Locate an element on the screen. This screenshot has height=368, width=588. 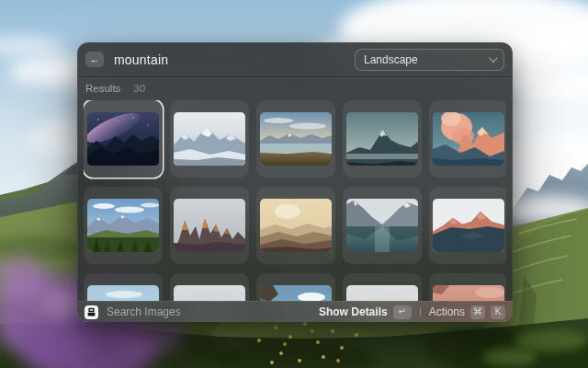
window-titlebar: ← mountain Landscape is located at coordinates (295, 60).